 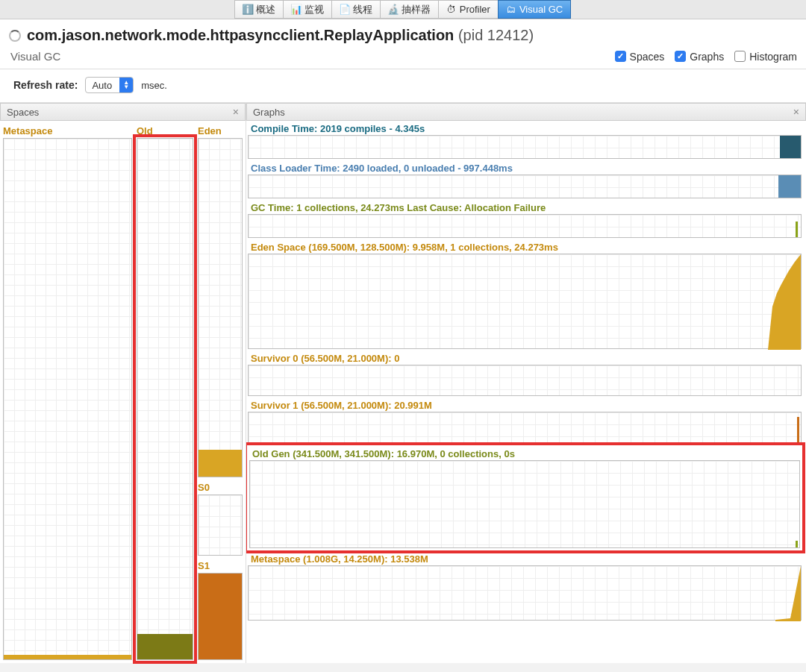 What do you see at coordinates (165, 131) in the screenshot?
I see `old-label: Old` at bounding box center [165, 131].